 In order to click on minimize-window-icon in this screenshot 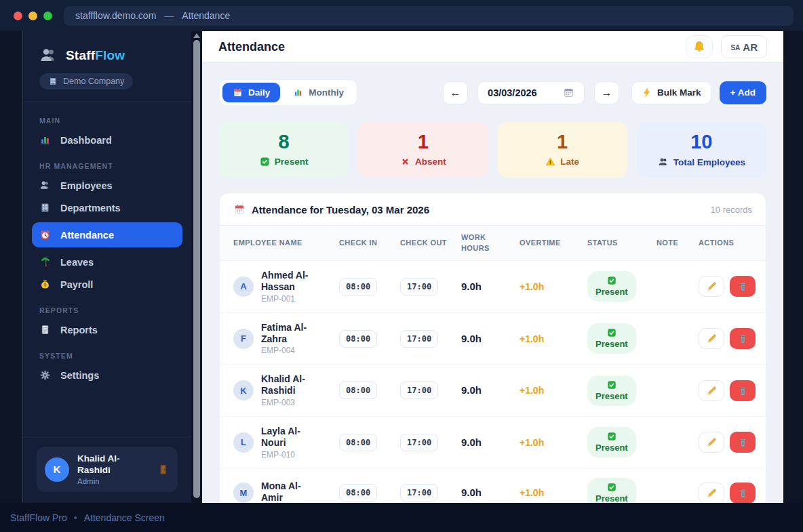, I will do `click(33, 16)`.